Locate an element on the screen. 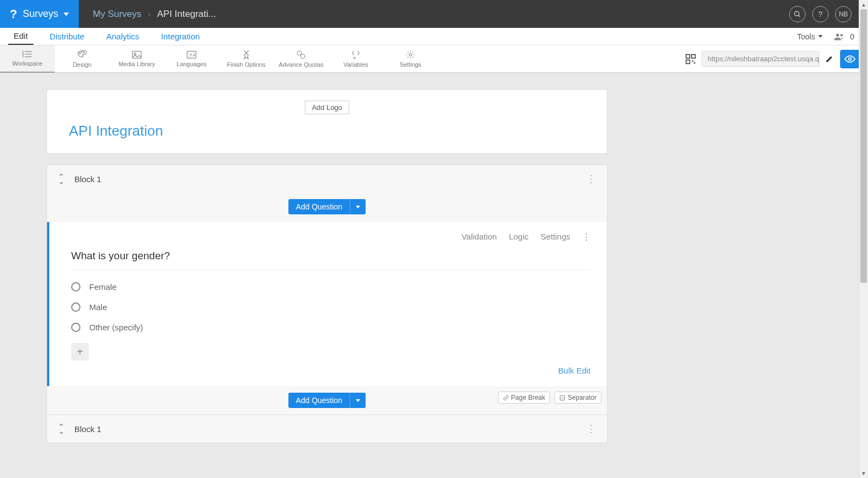 Image resolution: width=868 pixels, height=478 pixels. tool-settings-label: Settings is located at coordinates (410, 65).